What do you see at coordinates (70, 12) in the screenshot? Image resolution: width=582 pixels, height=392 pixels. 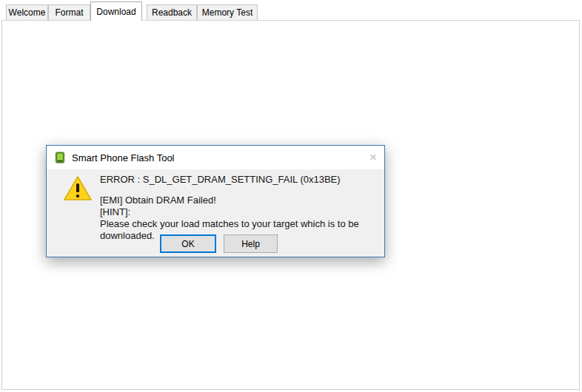 I see `tab-format: Format` at bounding box center [70, 12].